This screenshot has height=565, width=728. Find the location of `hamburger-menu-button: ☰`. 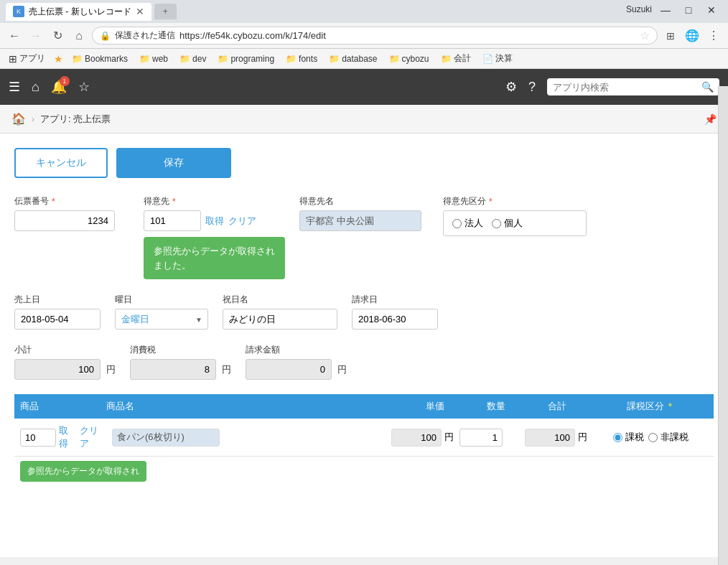

hamburger-menu-button: ☰ is located at coordinates (14, 87).